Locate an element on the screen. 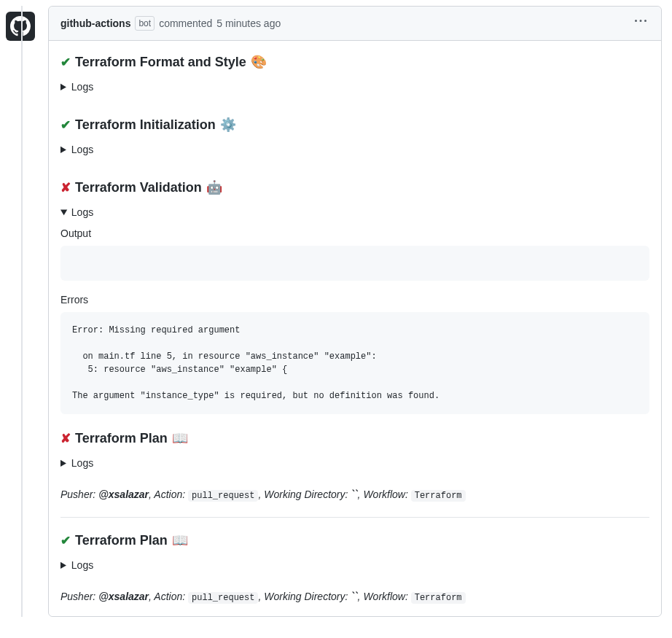  section-title: ✔ Terraform Format and Style 🎨 is located at coordinates (355, 63).